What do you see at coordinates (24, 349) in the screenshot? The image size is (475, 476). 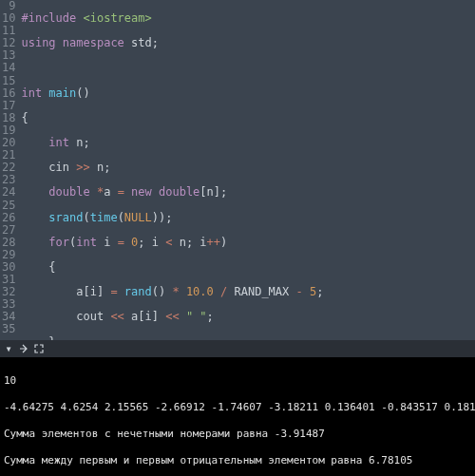 I see `out-icon` at bounding box center [24, 349].